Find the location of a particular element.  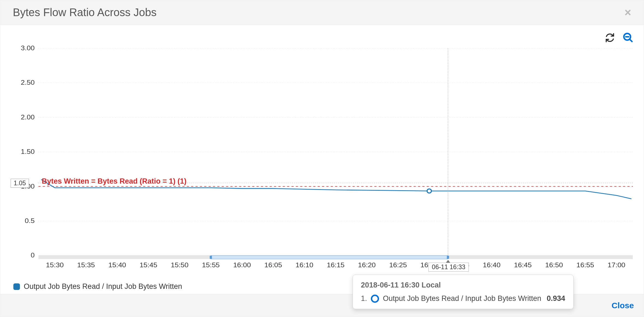

svg-text: 15:35 is located at coordinates (86, 265).